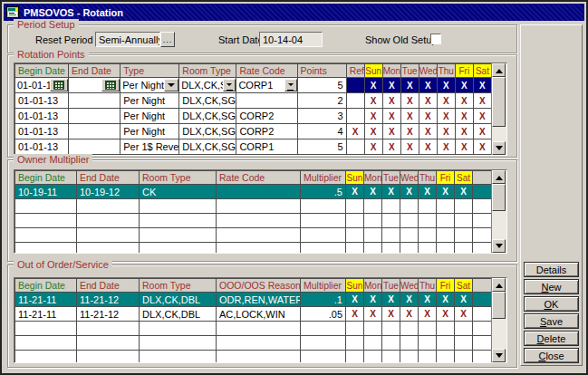 Image resolution: width=588 pixels, height=375 pixels. Describe the element at coordinates (178, 314) in the screenshot. I see `room-type-cell: DLX,CK,DBL` at that location.